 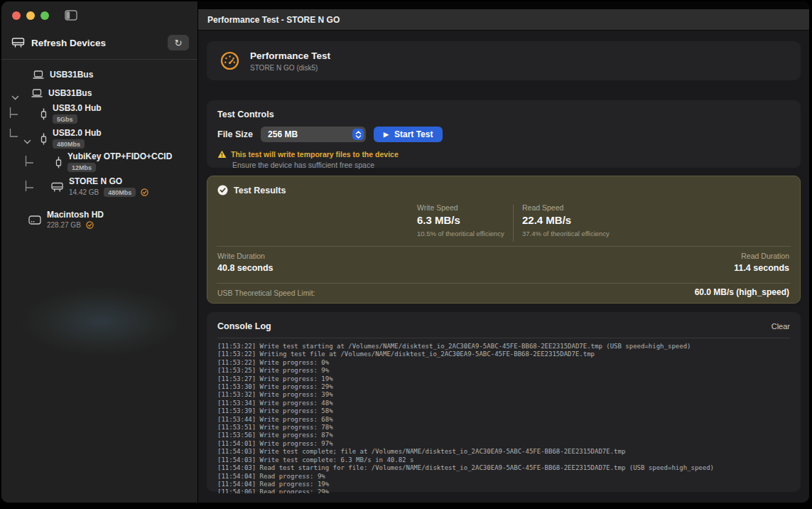 I want to click on log-line: [11:54:06] Read progress: 29%, so click(x=504, y=491).